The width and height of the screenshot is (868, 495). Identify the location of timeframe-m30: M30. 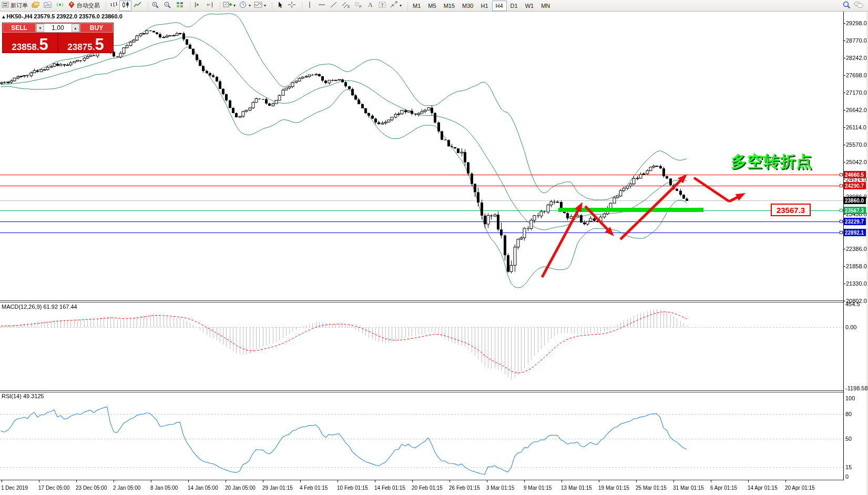
(468, 6).